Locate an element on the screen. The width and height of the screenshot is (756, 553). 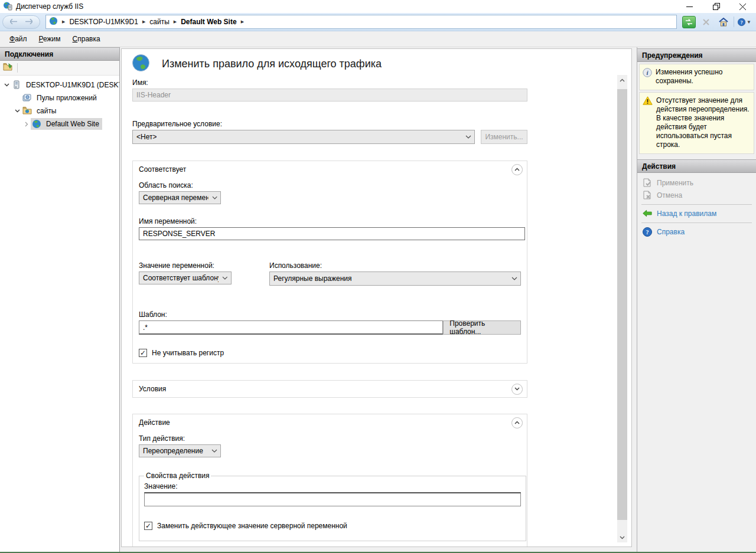
menu-file: Файл is located at coordinates (18, 39).